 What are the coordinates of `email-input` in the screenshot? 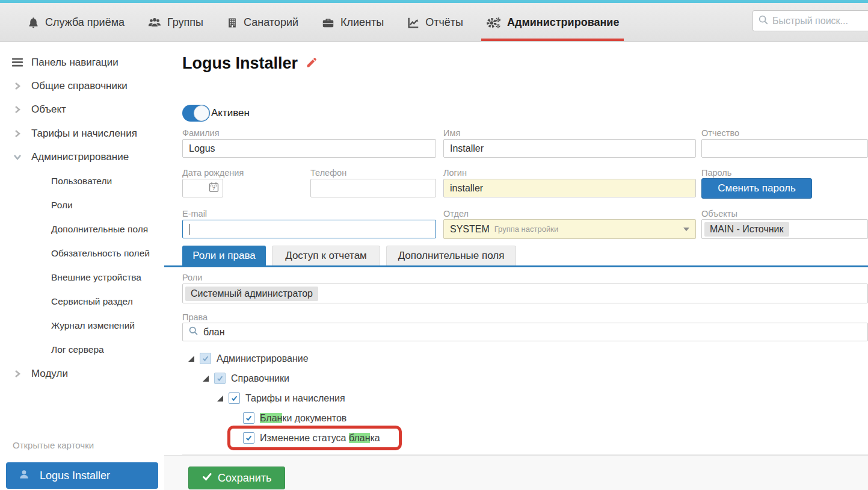 It's located at (309, 229).